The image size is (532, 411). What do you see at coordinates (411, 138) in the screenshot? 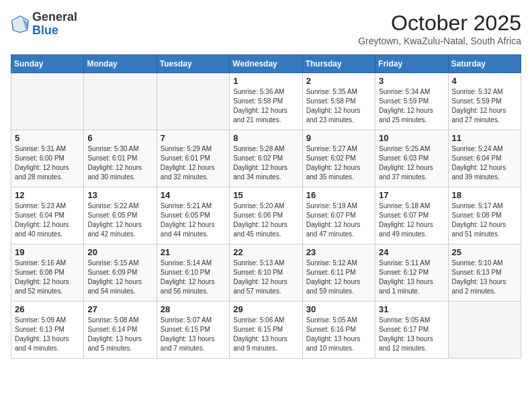
I see `day-number: 10` at bounding box center [411, 138].